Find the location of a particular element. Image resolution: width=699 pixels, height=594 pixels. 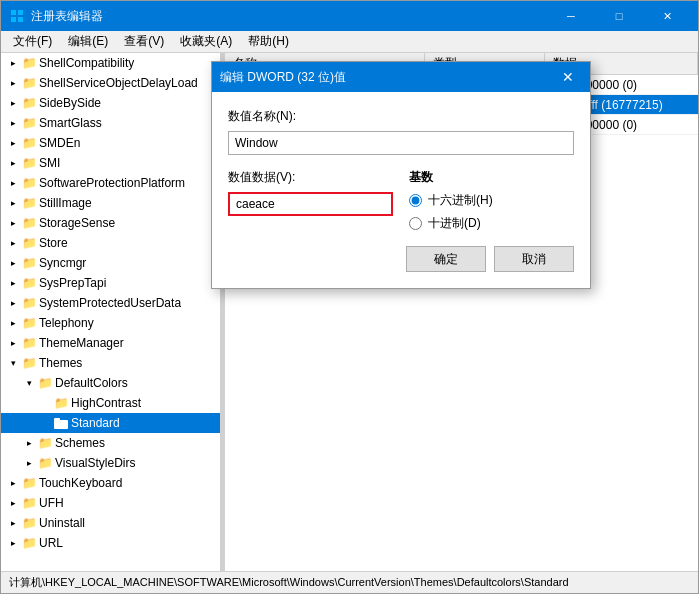

tree-item: ▸📁SoftwareProtectionPlatform is located at coordinates (110, 183).